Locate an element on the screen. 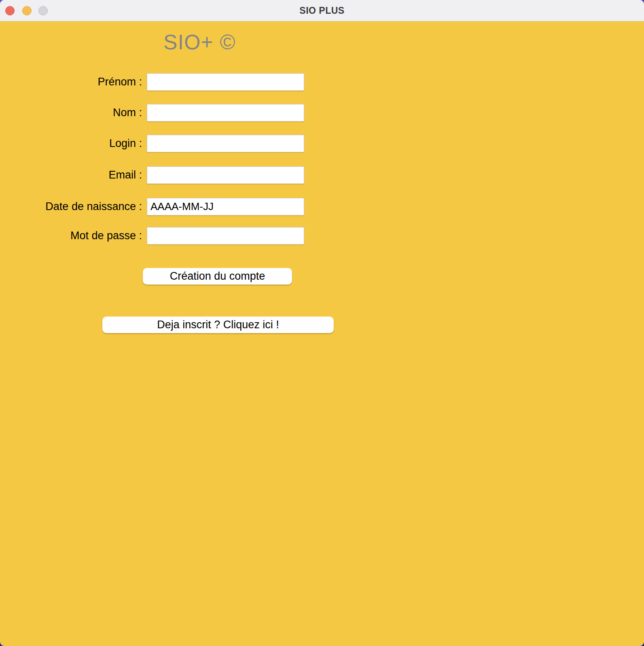  nom-input is located at coordinates (226, 113).